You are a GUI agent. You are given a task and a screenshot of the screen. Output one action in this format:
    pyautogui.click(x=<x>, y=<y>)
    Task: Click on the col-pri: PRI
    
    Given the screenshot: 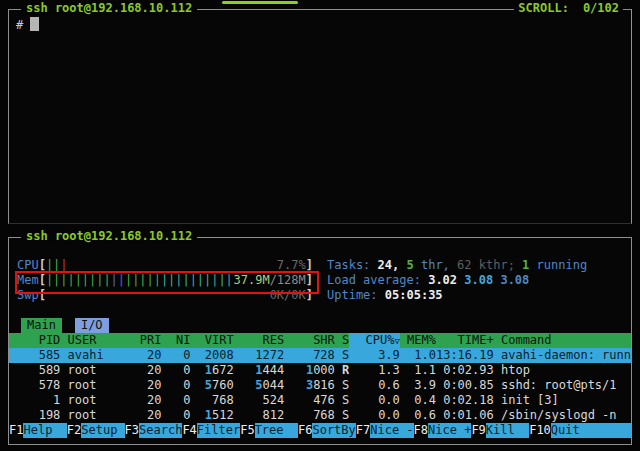 What is the action you would take?
    pyautogui.click(x=148, y=340)
    